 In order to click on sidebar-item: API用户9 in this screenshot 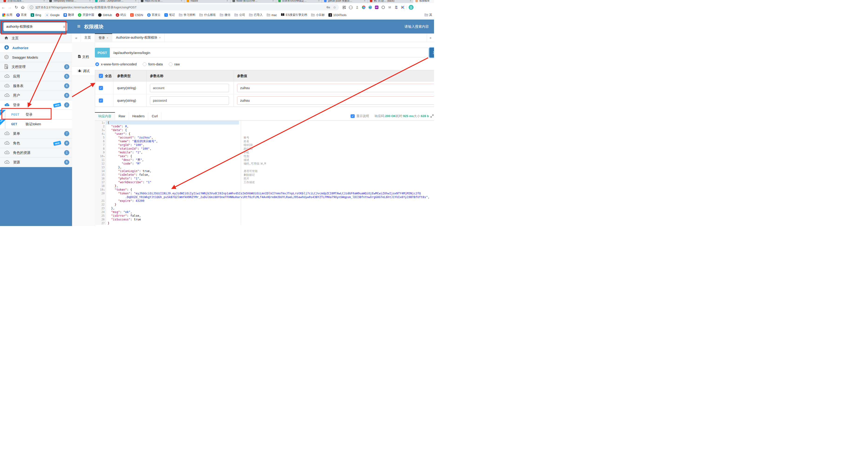, I will do `click(36, 95)`.